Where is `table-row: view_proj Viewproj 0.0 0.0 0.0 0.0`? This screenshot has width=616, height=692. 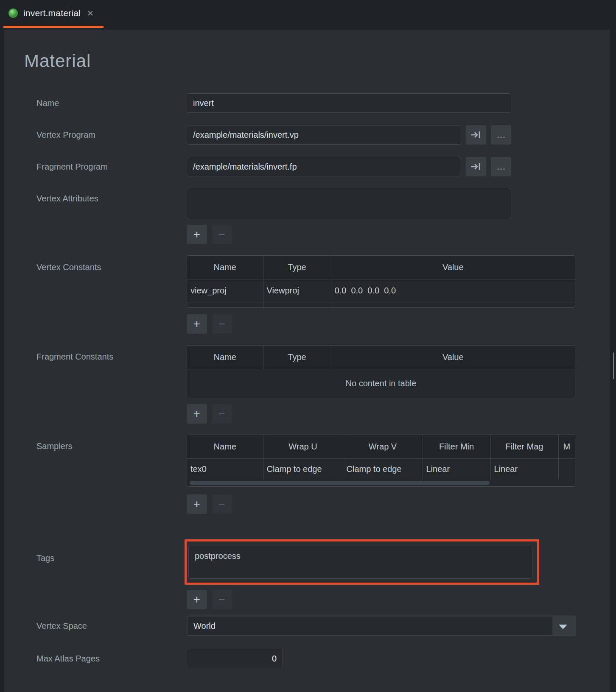 table-row: view_proj Viewproj 0.0 0.0 0.0 0.0 is located at coordinates (381, 290).